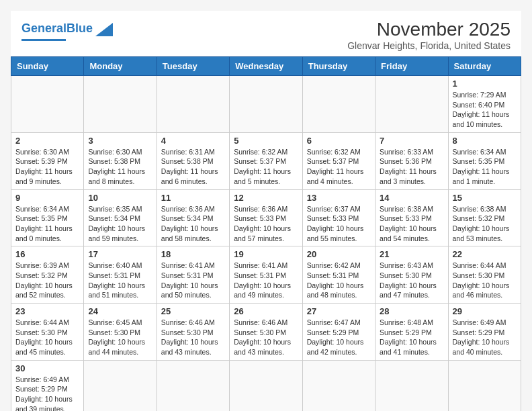  I want to click on day-number: 23, so click(47, 312).